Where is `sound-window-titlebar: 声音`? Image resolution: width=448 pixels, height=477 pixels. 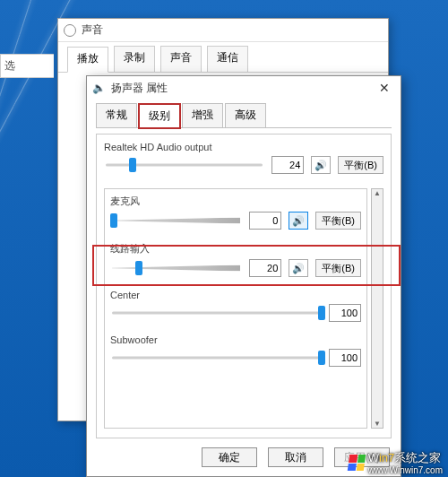
sound-window-titlebar: 声音 is located at coordinates (223, 30).